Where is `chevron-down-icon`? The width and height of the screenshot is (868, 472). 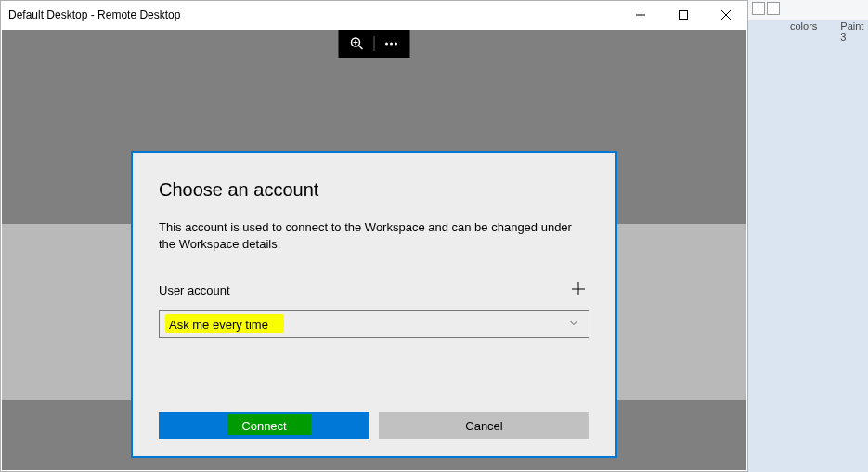 chevron-down-icon is located at coordinates (574, 325).